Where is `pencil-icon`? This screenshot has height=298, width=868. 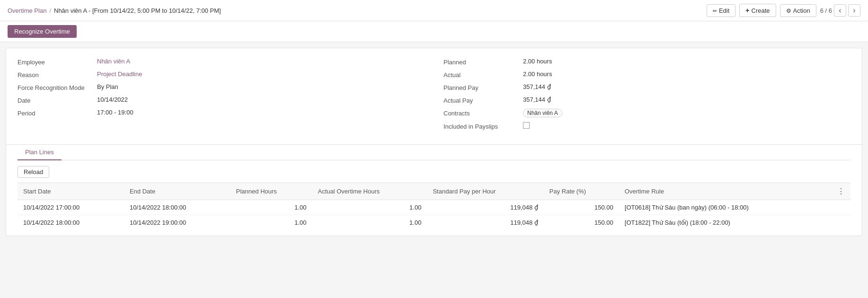
pencil-icon is located at coordinates (715, 10).